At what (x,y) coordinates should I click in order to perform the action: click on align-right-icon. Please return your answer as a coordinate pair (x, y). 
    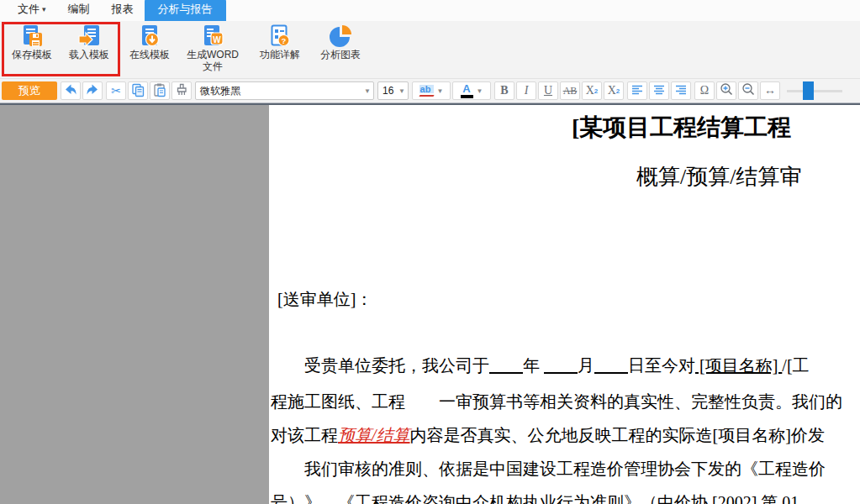
    Looking at the image, I should click on (681, 91).